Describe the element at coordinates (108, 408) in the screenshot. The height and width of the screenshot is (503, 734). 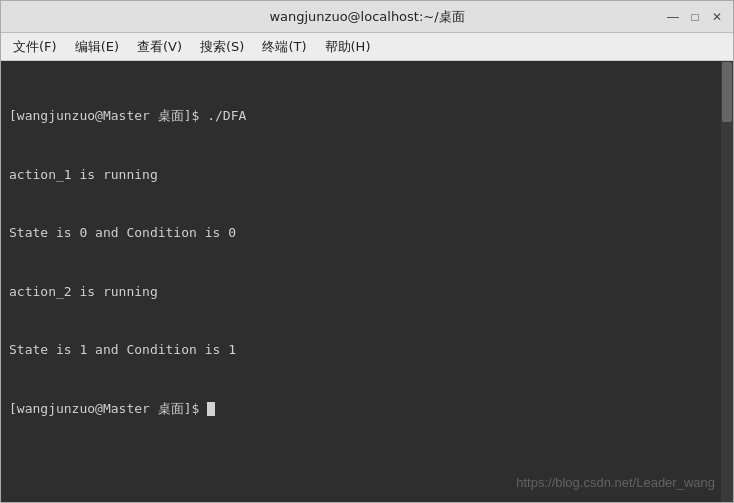
I see `prompt-text-6: [wangjunzuo@Master 桌面]$` at that location.